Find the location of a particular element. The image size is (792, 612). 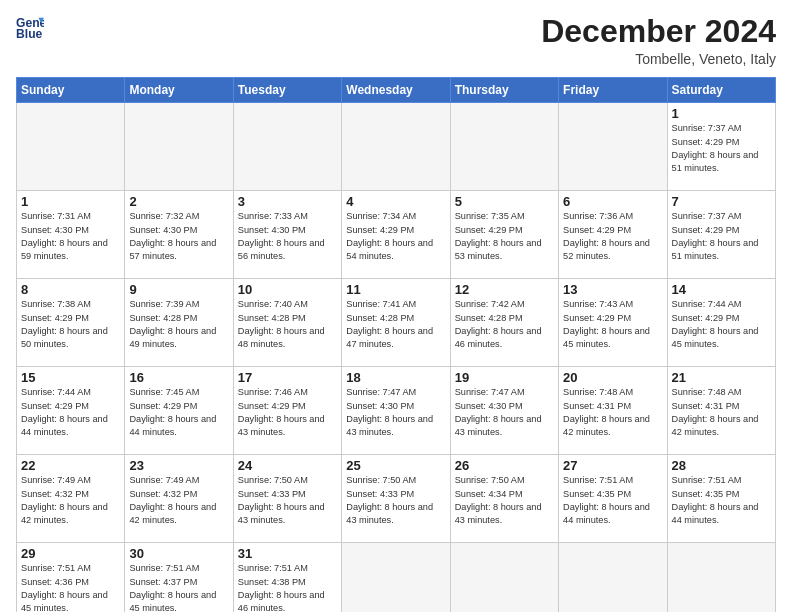

calendar-cell: 27Sunrise: 7:51 AMSunset: 4:35 PMDayligh… is located at coordinates (613, 499).